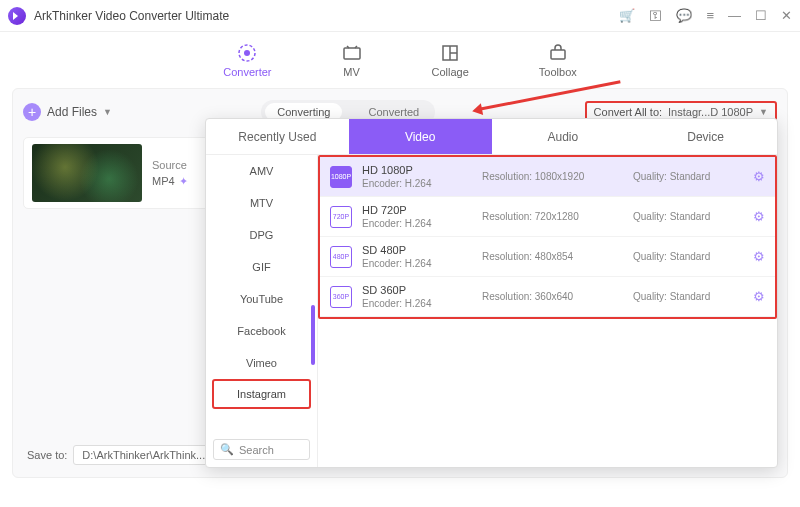  I want to click on resolution-icon: 1080P, so click(341, 177).